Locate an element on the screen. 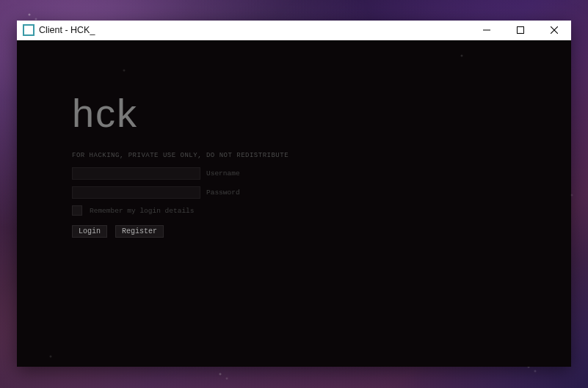 This screenshot has height=388, width=588. button-row: Login Register is located at coordinates (181, 232).